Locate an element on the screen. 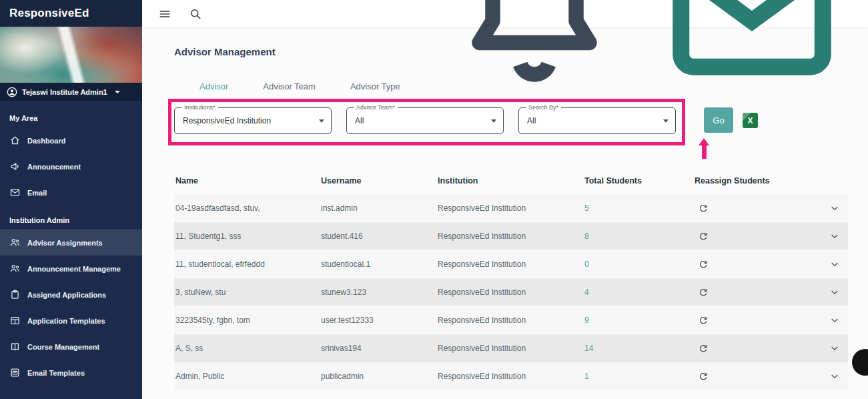 The height and width of the screenshot is (399, 868). table-header-row: Name Username Institution Total Students… is located at coordinates (511, 181).